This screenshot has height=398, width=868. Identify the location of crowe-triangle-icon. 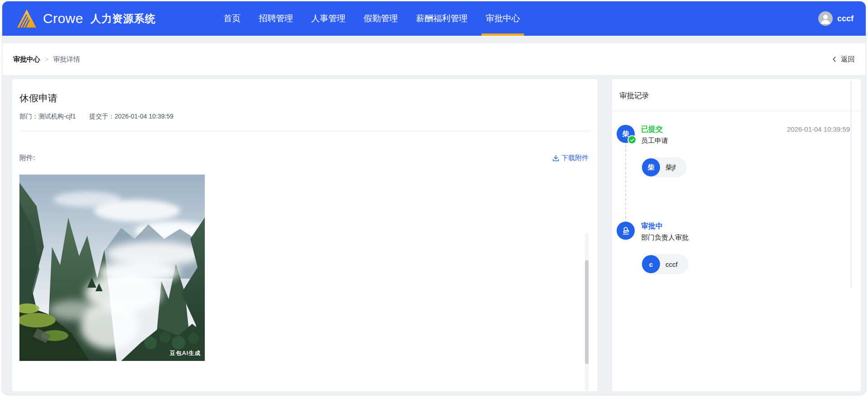
(26, 19).